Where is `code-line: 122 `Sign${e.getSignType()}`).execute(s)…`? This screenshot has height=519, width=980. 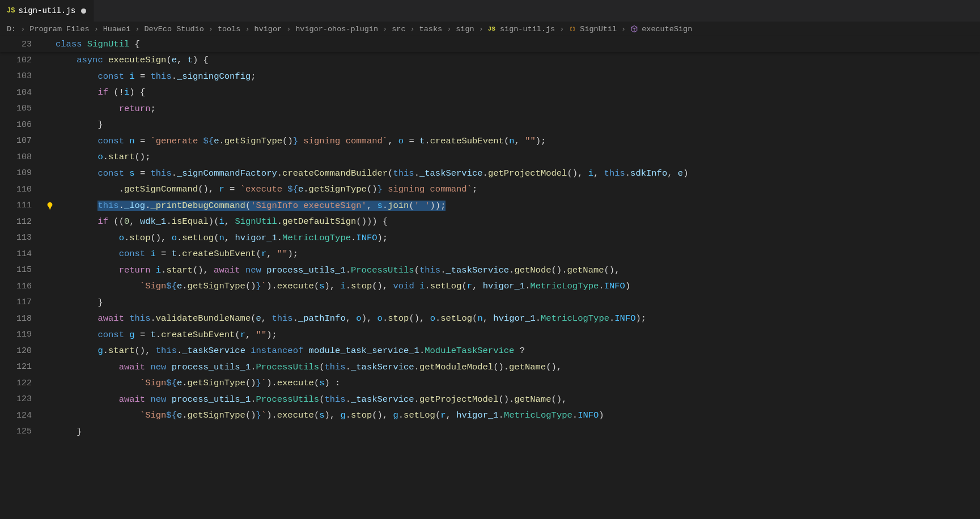 code-line: 122 `Sign${e.getSignType()}`).execute(s)… is located at coordinates (490, 383).